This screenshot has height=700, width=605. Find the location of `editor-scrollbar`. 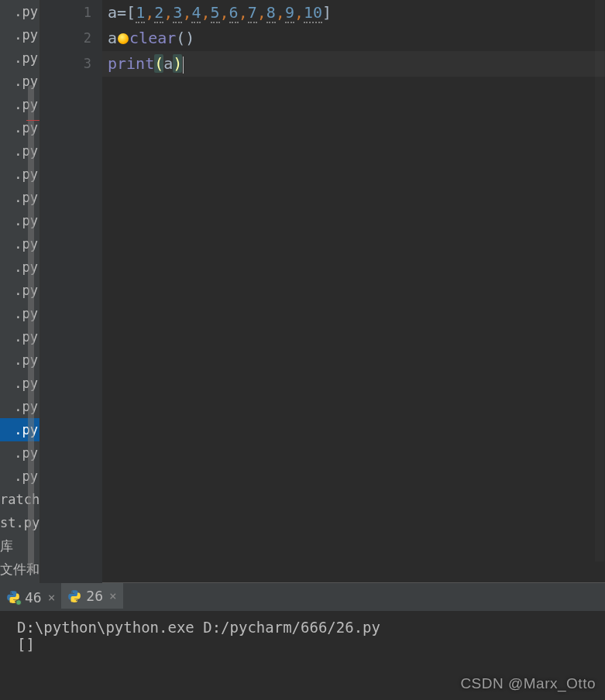

editor-scrollbar is located at coordinates (600, 280).